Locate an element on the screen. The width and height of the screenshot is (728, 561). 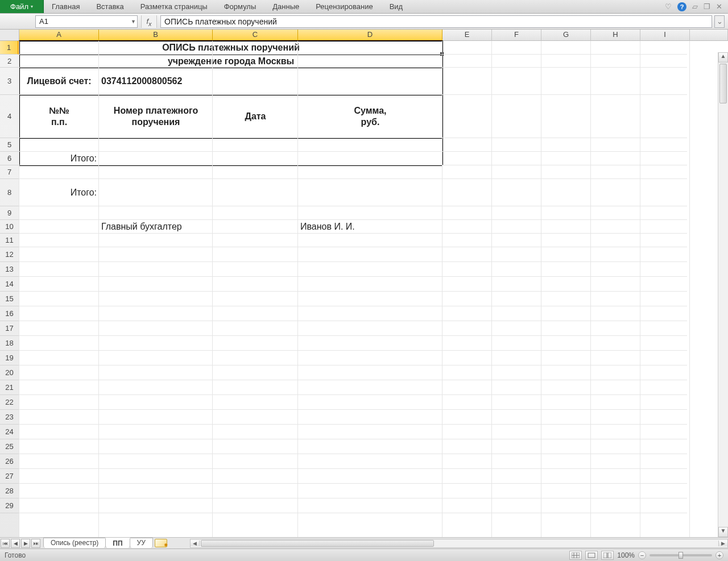
formula-expand-icon: ⌄ is located at coordinates (719, 22).